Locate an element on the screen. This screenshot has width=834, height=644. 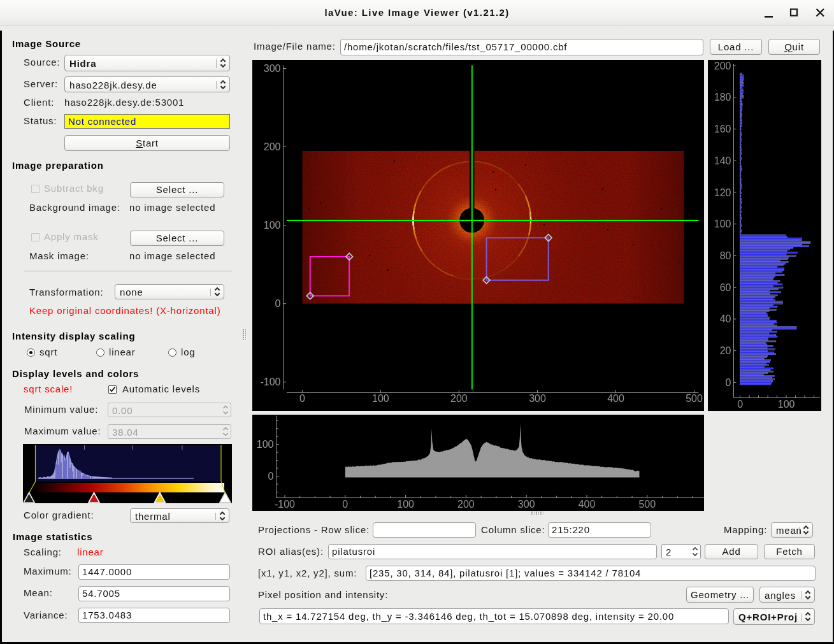
svg-text: 160 is located at coordinates (723, 129).